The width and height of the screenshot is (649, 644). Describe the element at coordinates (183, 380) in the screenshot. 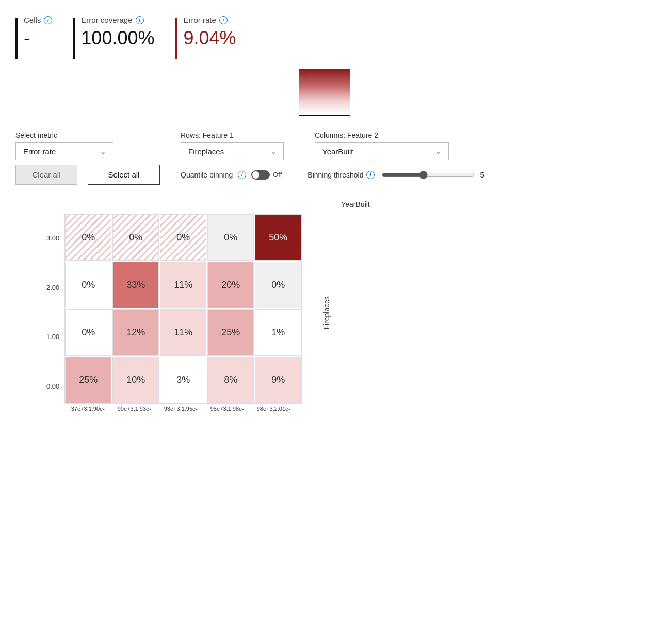

I see `cell-r3c2: 3%` at that location.